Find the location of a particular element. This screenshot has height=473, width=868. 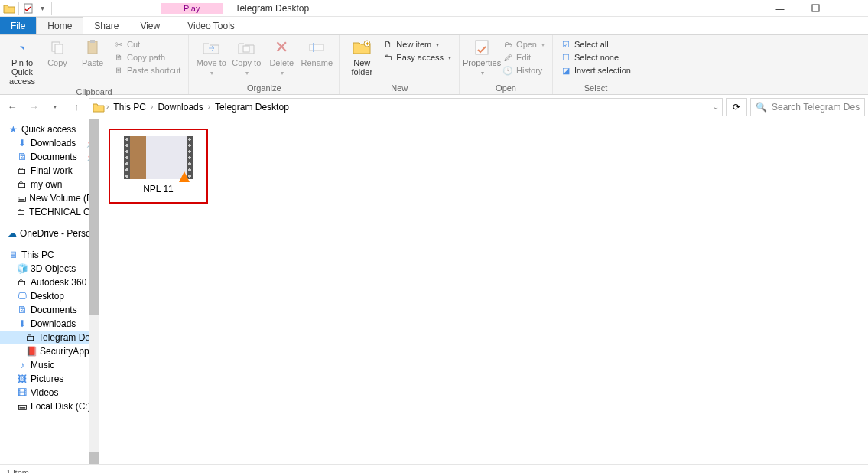

pin-to-quick-access-button: Pin to Quick access is located at coordinates (22, 61).